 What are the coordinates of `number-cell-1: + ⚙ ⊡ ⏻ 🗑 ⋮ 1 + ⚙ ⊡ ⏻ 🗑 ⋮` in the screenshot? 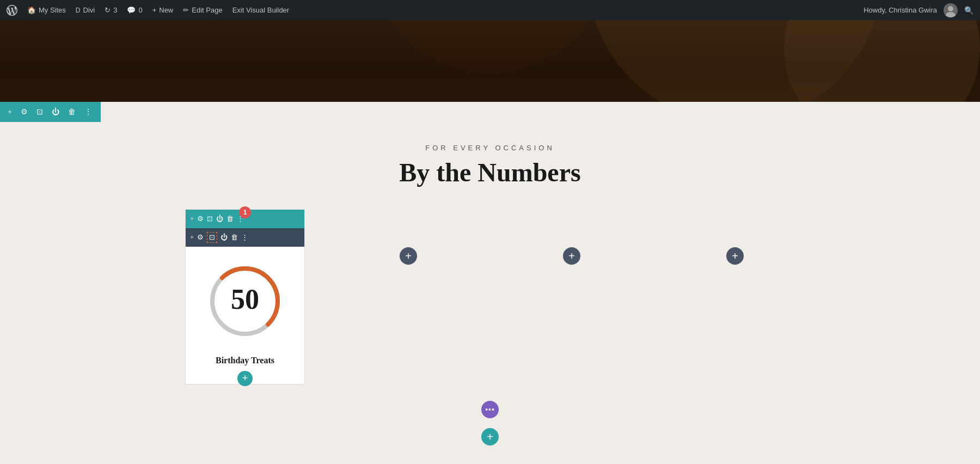 It's located at (245, 297).